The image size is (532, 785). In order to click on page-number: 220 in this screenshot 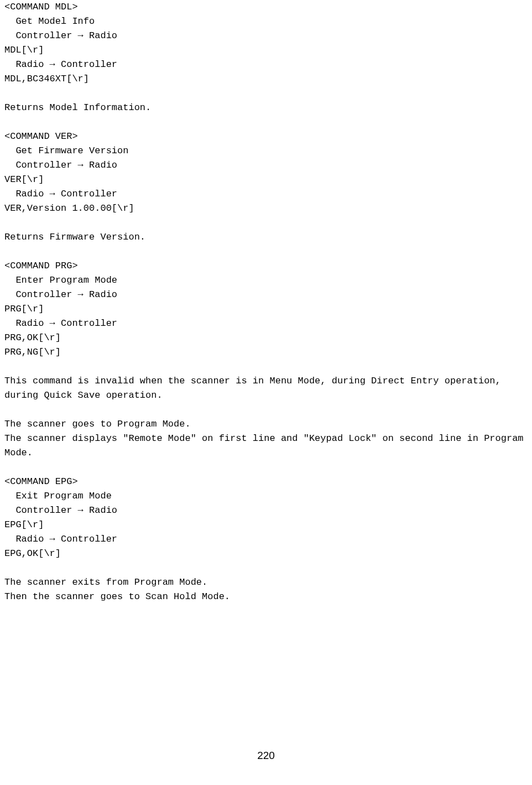, I will do `click(266, 756)`.